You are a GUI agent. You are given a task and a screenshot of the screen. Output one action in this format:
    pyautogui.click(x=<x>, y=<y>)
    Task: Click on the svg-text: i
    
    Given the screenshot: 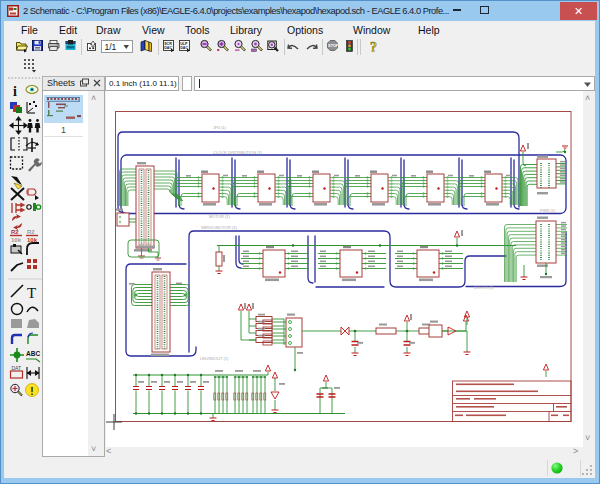 What is the action you would take?
    pyautogui.click(x=15, y=92)
    